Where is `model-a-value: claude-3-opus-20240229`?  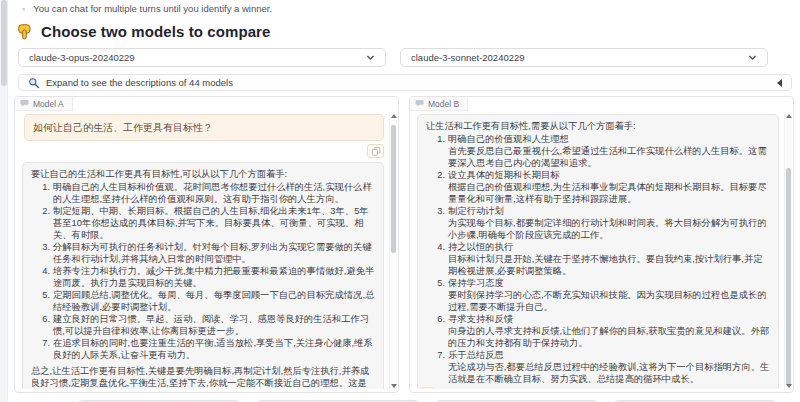
model-a-value: claude-3-opus-20240229 is located at coordinates (198, 58).